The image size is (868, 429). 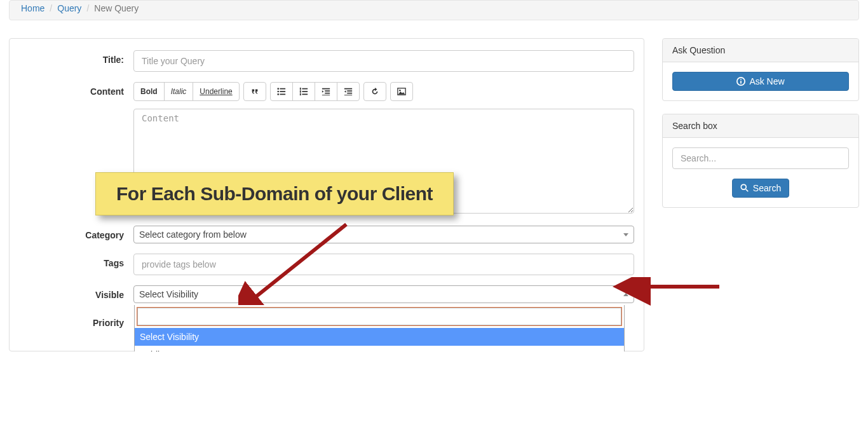 I want to click on ask-new-button: Ask New, so click(x=761, y=81).